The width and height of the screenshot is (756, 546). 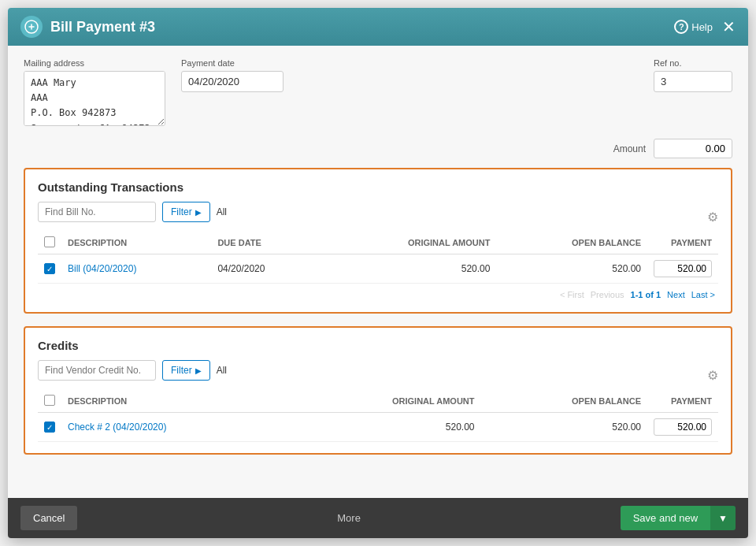 What do you see at coordinates (186, 212) in the screenshot?
I see `outstanding-filter-button: Filter ▶` at bounding box center [186, 212].